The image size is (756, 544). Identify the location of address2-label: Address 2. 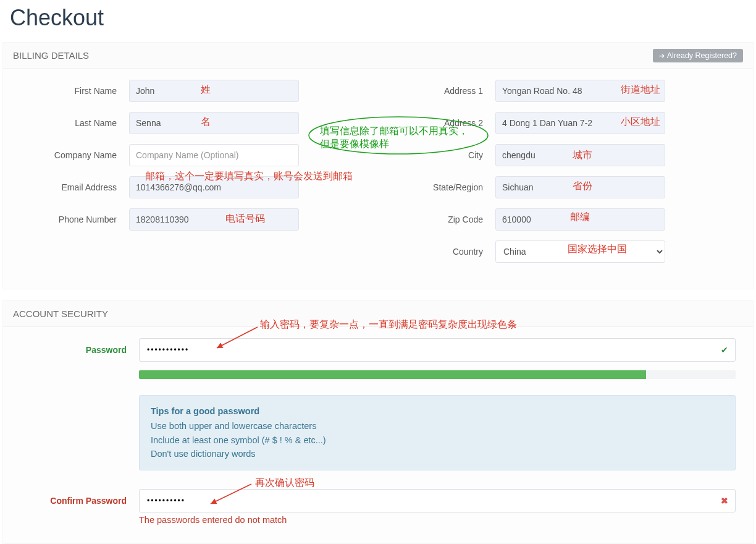
(437, 123).